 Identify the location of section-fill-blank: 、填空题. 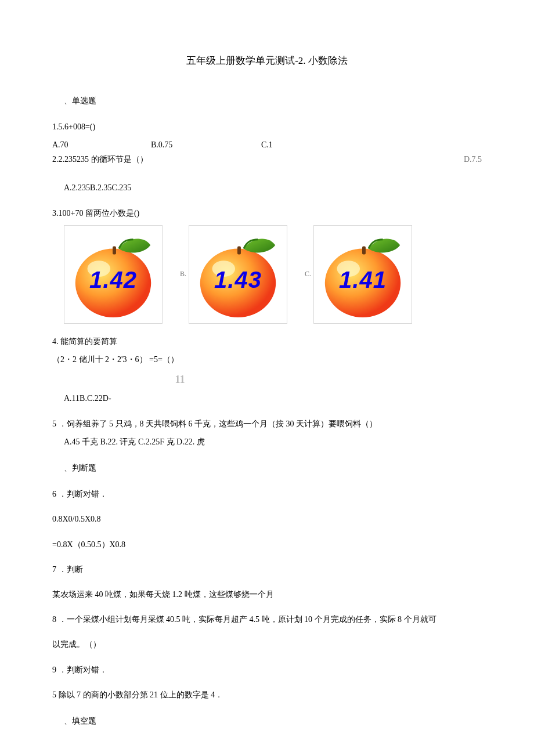
(273, 721).